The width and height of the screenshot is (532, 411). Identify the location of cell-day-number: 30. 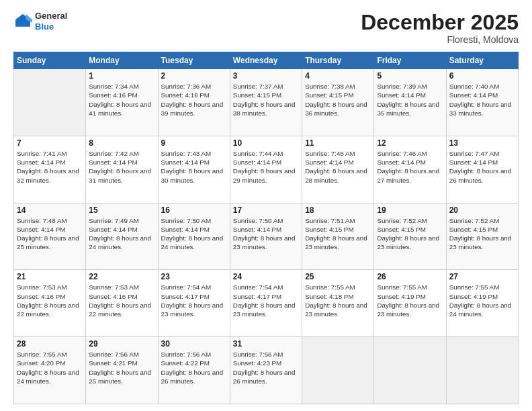
(194, 344).